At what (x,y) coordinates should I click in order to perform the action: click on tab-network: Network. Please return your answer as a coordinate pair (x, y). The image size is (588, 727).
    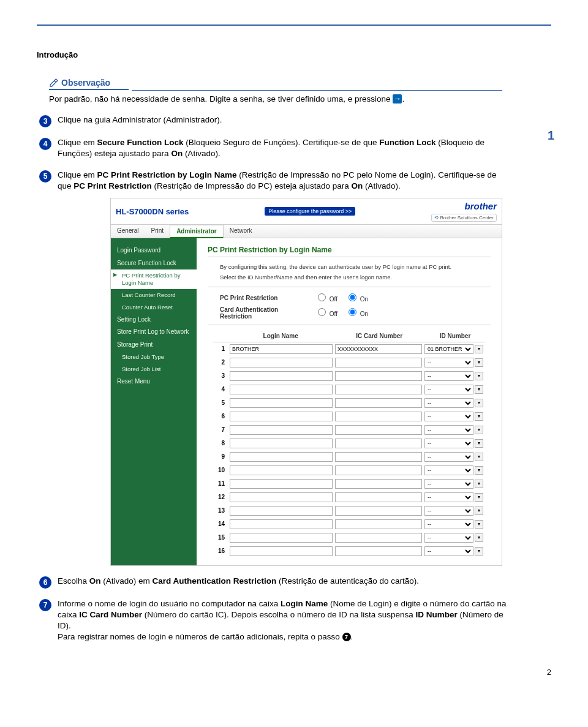
    Looking at the image, I should click on (241, 232).